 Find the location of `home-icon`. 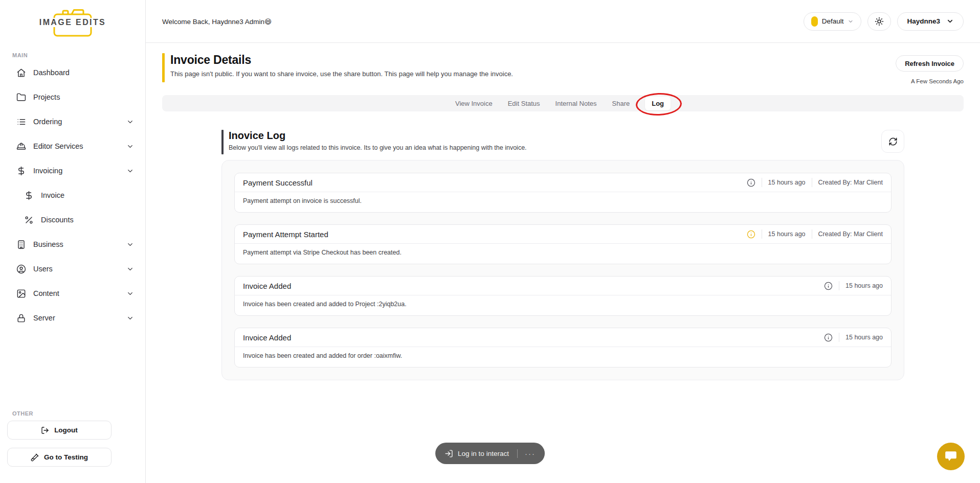

home-icon is located at coordinates (21, 73).